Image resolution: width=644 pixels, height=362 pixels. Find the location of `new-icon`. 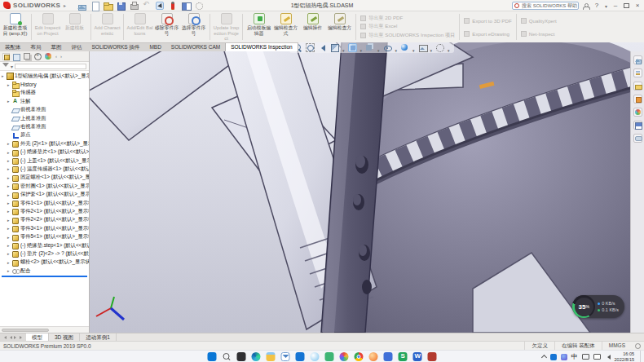

new-icon is located at coordinates (95, 6).